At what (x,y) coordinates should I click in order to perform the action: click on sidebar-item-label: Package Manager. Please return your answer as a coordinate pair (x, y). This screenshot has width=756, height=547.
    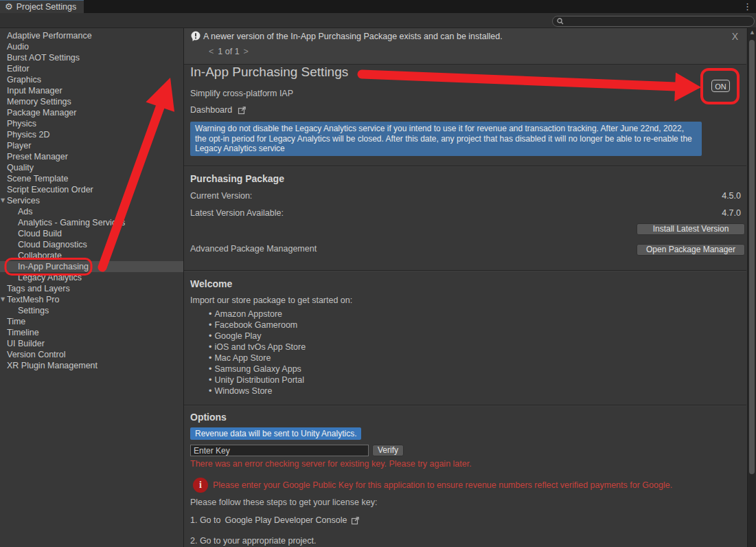
    Looking at the image, I should click on (41, 113).